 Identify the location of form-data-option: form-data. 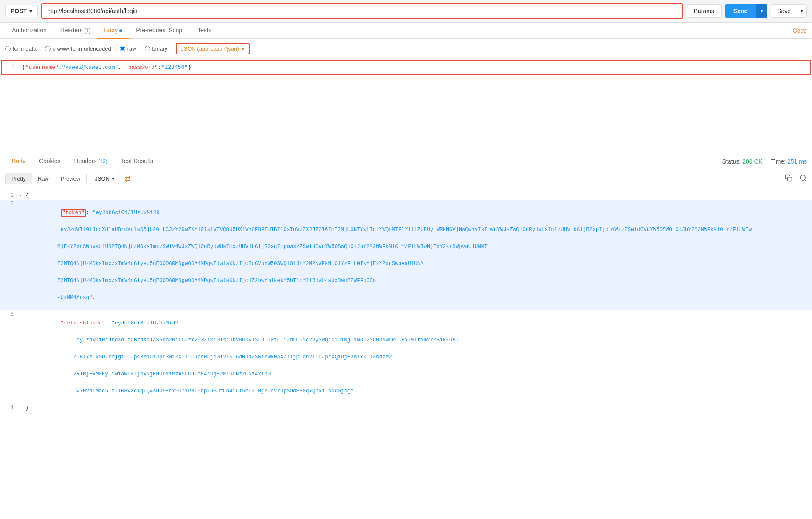
(21, 48).